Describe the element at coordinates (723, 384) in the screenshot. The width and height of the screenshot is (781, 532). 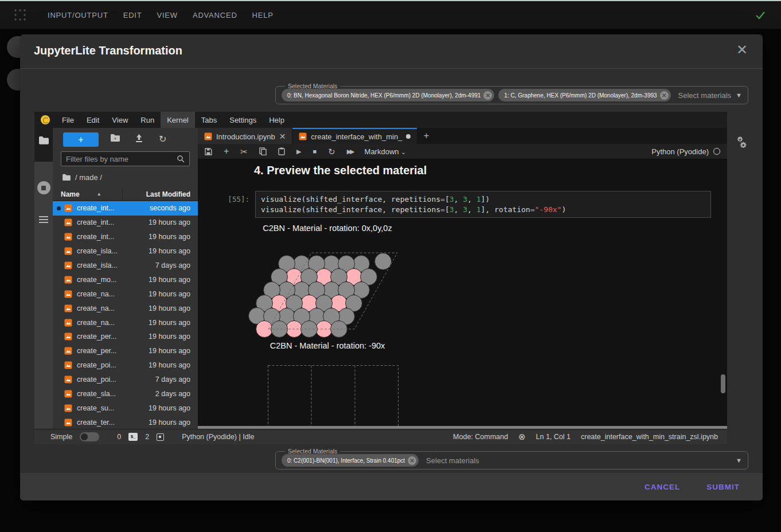
I see `vertical-scrollbar` at that location.